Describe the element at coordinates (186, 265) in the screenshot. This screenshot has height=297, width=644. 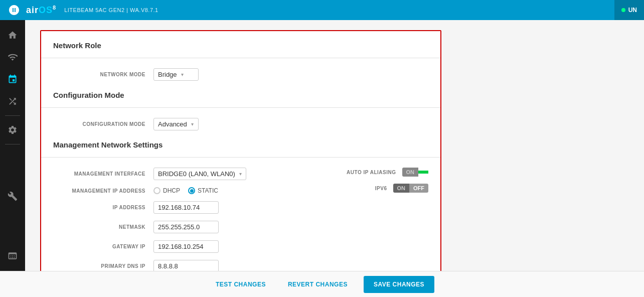
I see `primary-dns-input` at that location.